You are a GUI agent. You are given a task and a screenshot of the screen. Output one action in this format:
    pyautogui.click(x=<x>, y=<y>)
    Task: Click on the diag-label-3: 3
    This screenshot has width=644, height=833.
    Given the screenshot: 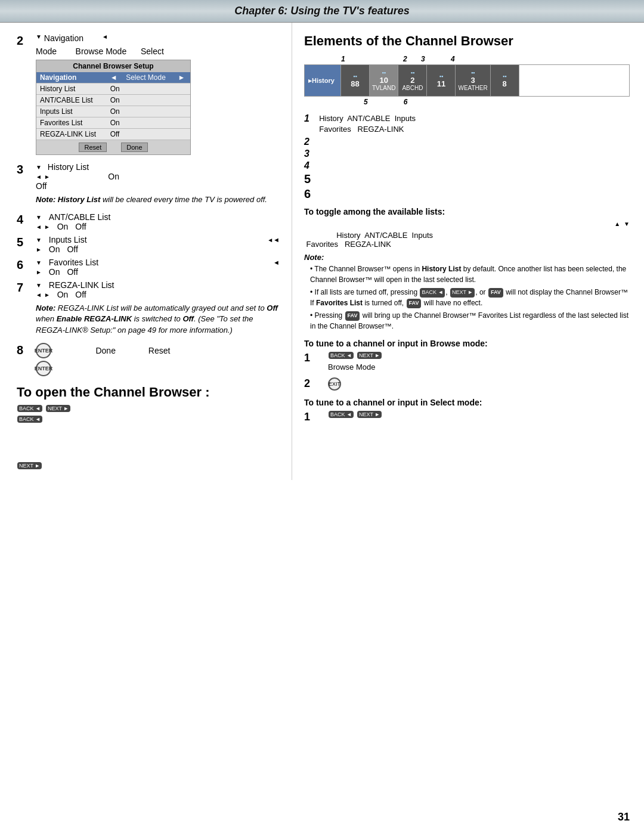 What is the action you would take?
    pyautogui.click(x=436, y=59)
    